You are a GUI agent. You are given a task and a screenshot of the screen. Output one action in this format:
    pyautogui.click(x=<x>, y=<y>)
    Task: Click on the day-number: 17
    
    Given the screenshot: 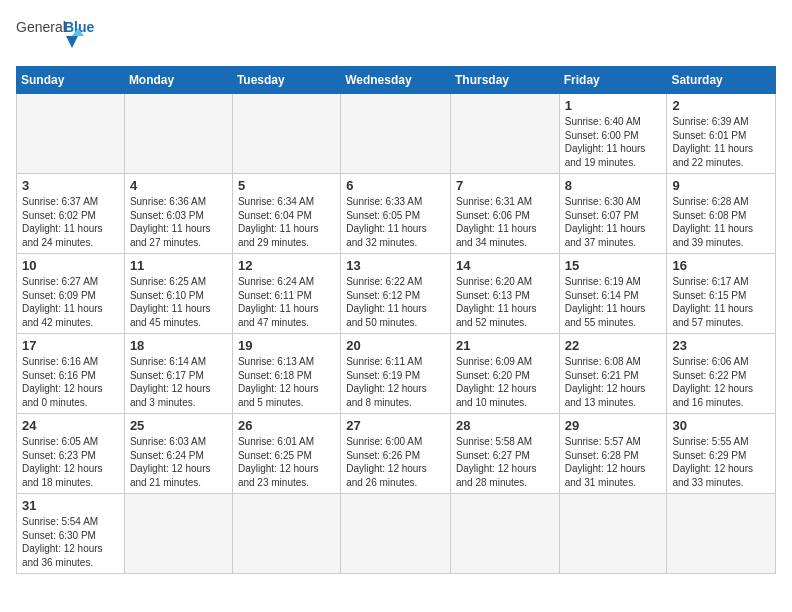 What is the action you would take?
    pyautogui.click(x=70, y=346)
    